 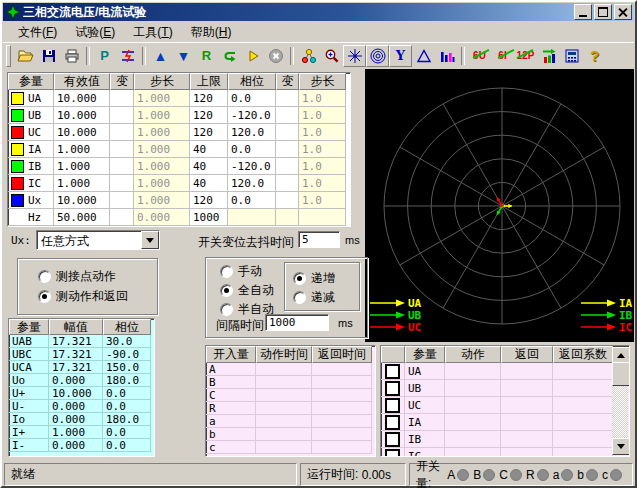 I want to click on debounce-input: 5, so click(x=319, y=240).